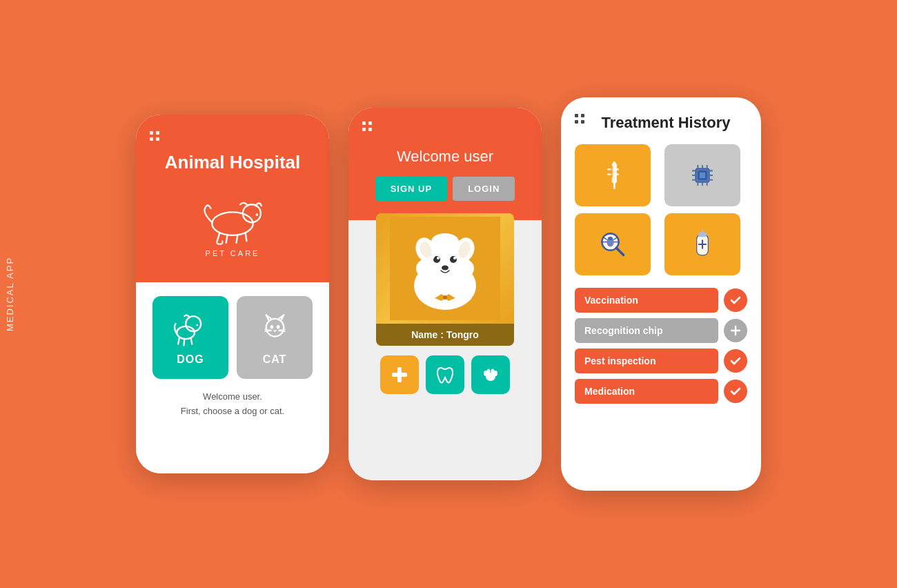 The width and height of the screenshot is (897, 588). Describe the element at coordinates (702, 175) in the screenshot. I see `chip-icon` at that location.